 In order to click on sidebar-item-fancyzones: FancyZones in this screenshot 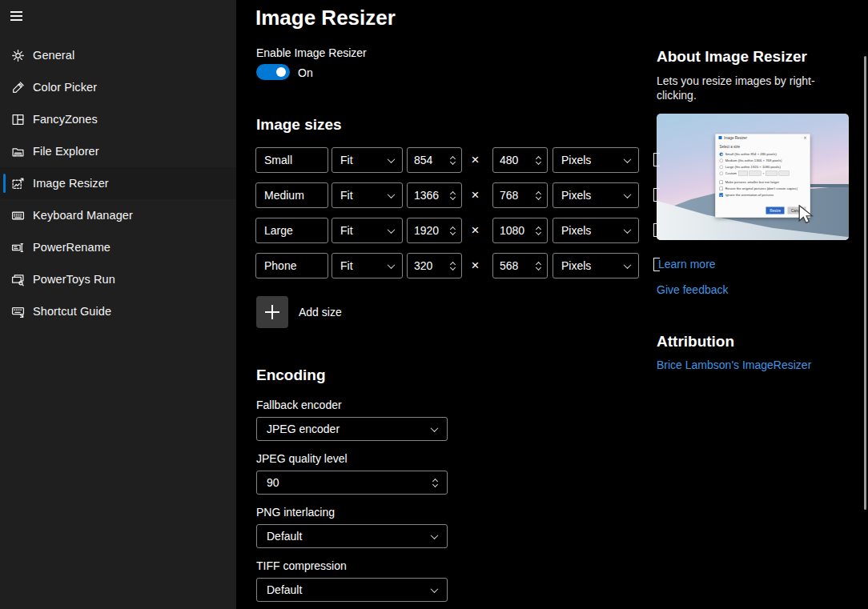, I will do `click(119, 119)`.